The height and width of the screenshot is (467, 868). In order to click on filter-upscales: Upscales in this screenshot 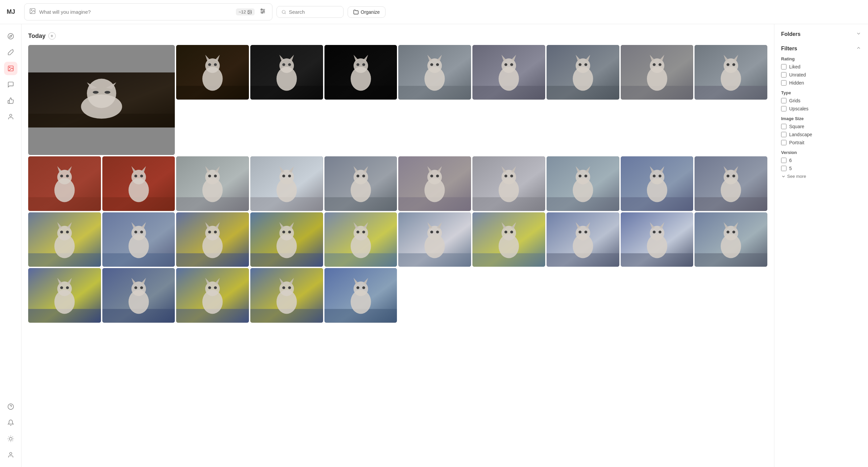, I will do `click(821, 109)`.